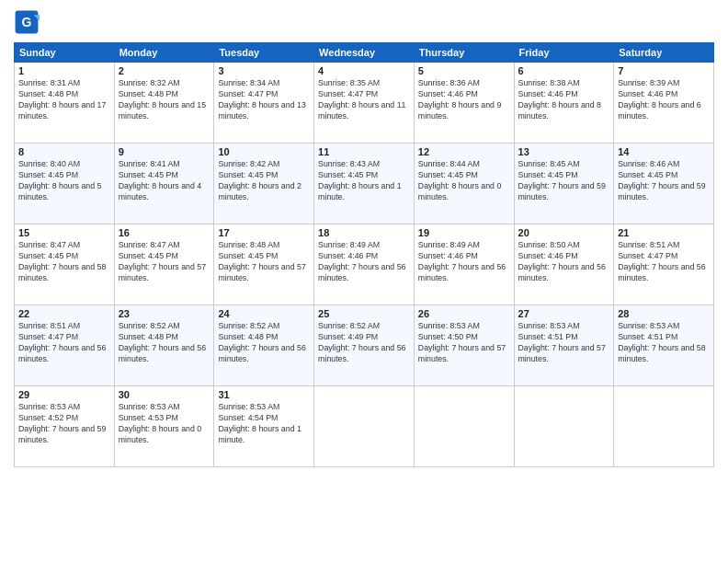  I want to click on day-info: Sunrise: 8:53 AM Sunset: 4:54 PM Dayligh…, so click(264, 424).